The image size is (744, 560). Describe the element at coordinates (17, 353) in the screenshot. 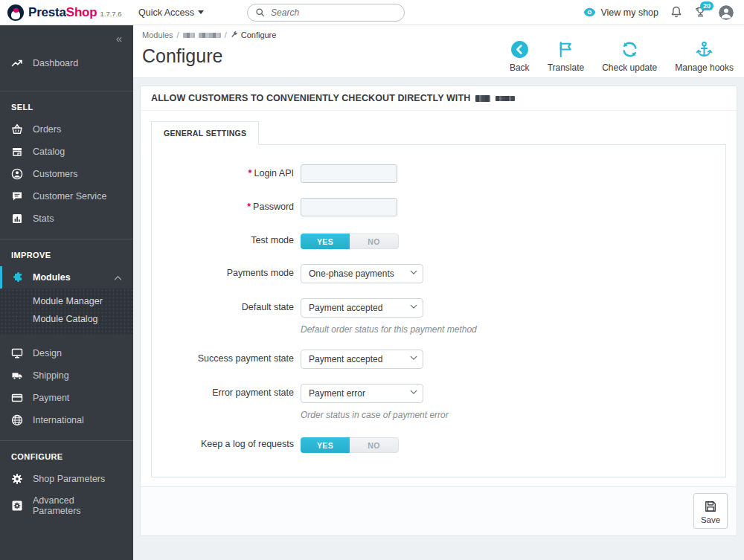

I see `monitor-icon` at that location.